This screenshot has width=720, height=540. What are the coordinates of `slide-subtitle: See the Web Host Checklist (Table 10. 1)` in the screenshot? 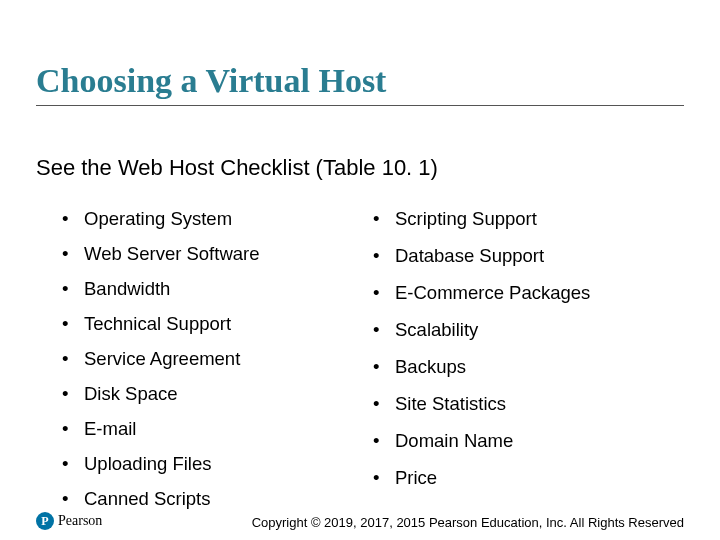 It's located at (237, 168).